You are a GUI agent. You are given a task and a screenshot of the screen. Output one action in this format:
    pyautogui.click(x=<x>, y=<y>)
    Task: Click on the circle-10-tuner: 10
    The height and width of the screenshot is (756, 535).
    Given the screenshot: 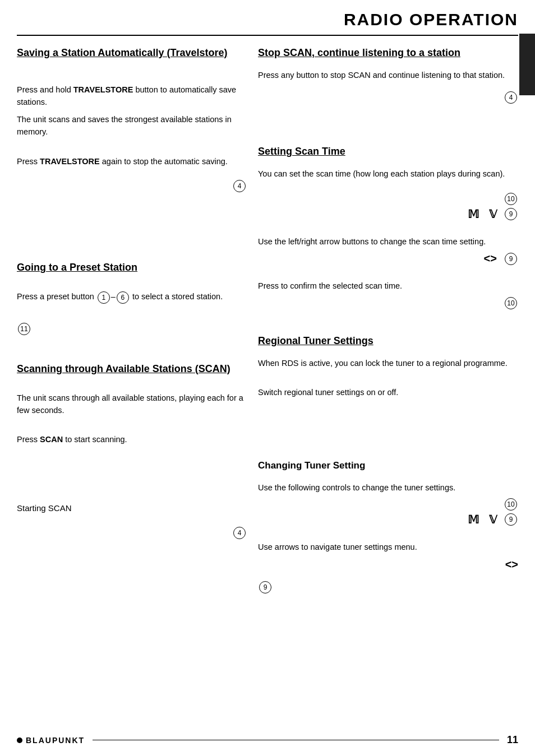 What is the action you would take?
    pyautogui.click(x=511, y=504)
    